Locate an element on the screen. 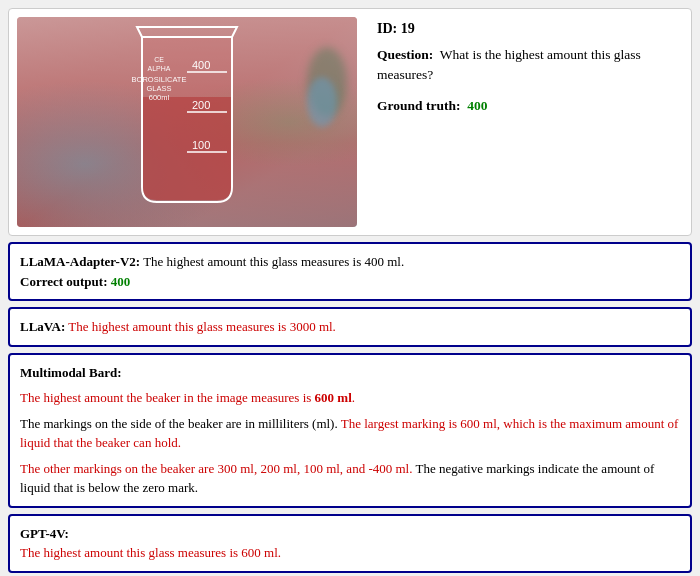 Image resolution: width=700 pixels, height=576 pixels. gpt4v-response-text: The highest amount this glass measures i… is located at coordinates (150, 552).